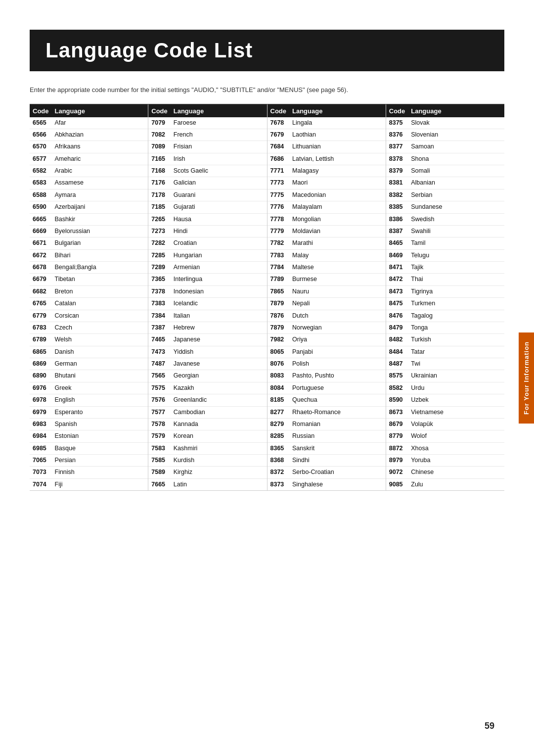  What do you see at coordinates (279, 243) in the screenshot?
I see `lang-code: 7782` at bounding box center [279, 243].